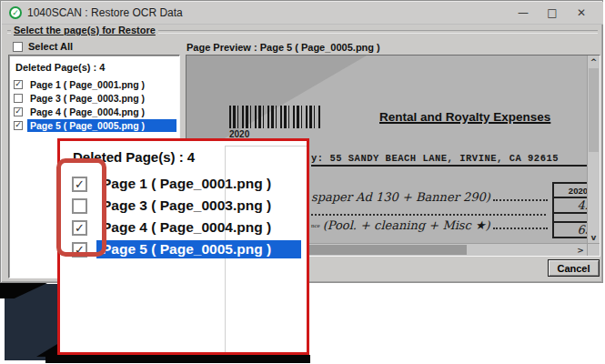 The width and height of the screenshot is (605, 364). What do you see at coordinates (15, 13) in the screenshot?
I see `app-check-icon: ✓` at bounding box center [15, 13].